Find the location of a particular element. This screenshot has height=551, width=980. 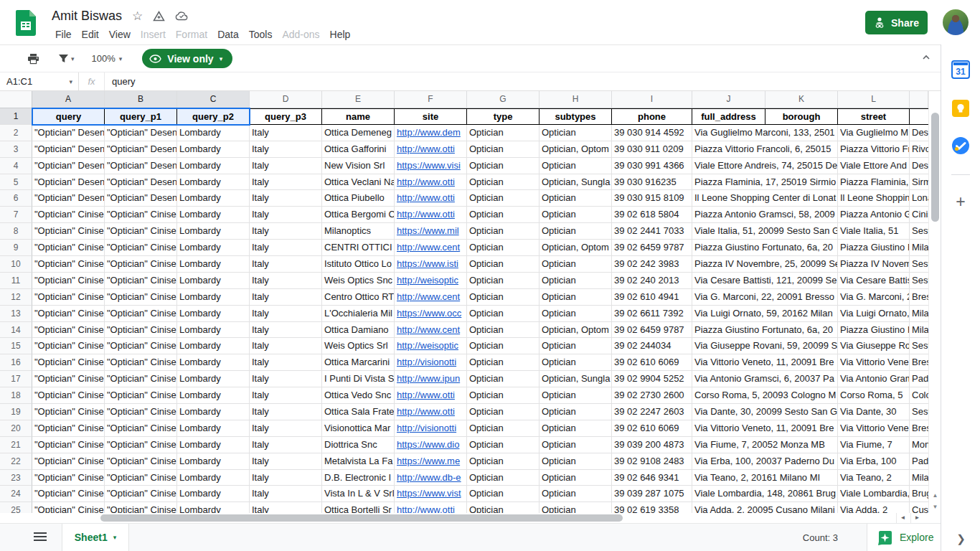

cell-B20: "Optician" Cinise is located at coordinates (141, 429).